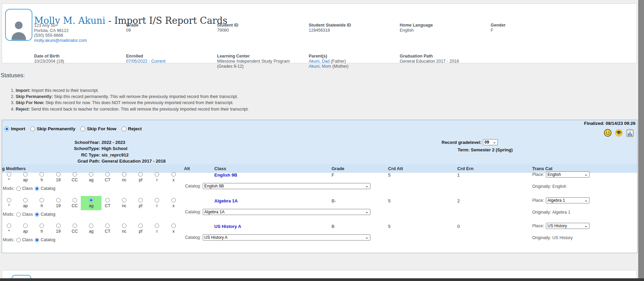  Describe the element at coordinates (42, 231) in the screenshot. I see `modifier-label-h: h` at that location.